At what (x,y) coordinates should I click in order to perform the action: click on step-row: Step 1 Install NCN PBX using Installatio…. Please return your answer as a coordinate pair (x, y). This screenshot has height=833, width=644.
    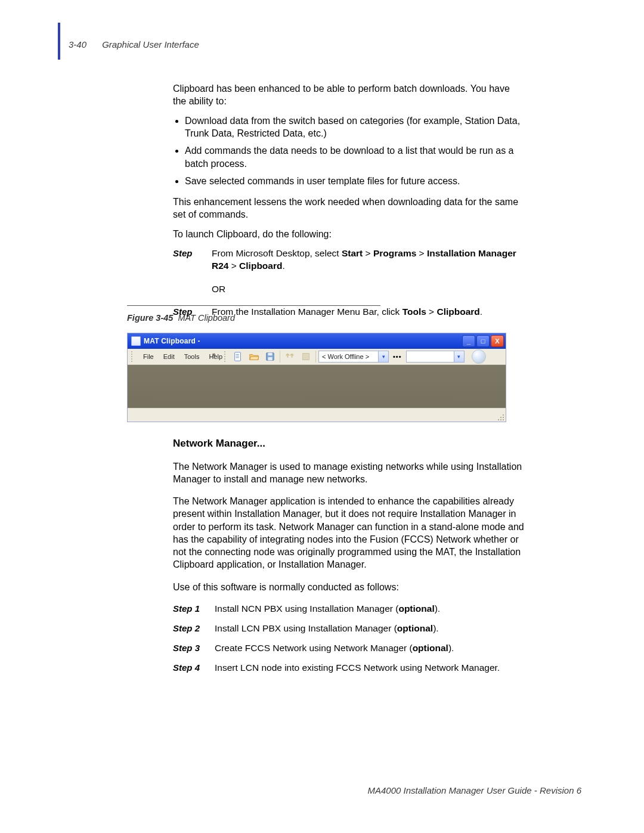
    Looking at the image, I should click on (349, 609).